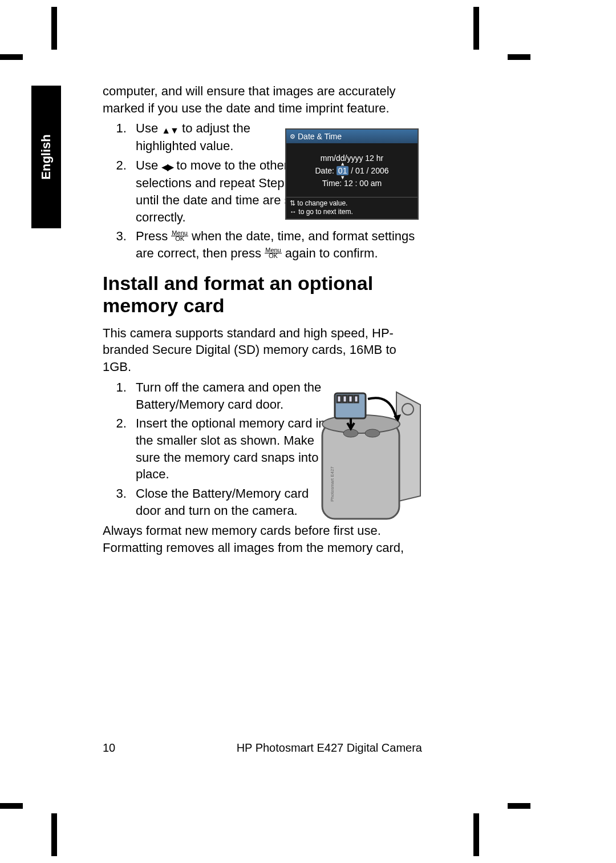 This screenshot has width=616, height=863. What do you see at coordinates (232, 449) in the screenshot?
I see `memcard-step-2: Insert the optional memory card in the s…` at bounding box center [232, 449].